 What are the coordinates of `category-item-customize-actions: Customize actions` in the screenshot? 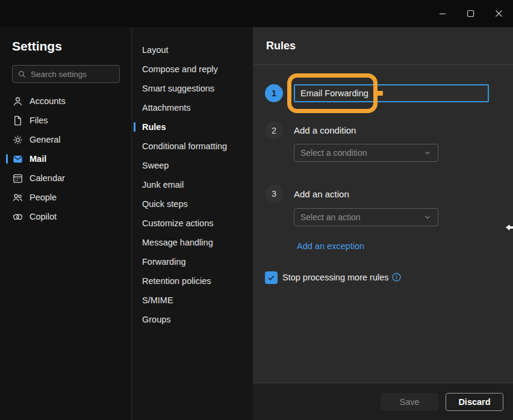 It's located at (193, 223).